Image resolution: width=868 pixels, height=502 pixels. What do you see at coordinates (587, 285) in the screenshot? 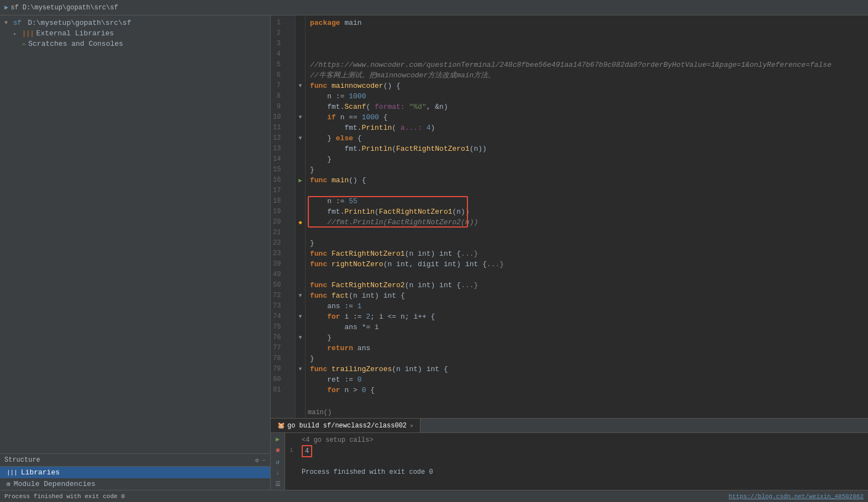
I see `code-line-50: func FactRightNotZero2(n int) int {...}` at bounding box center [587, 285].